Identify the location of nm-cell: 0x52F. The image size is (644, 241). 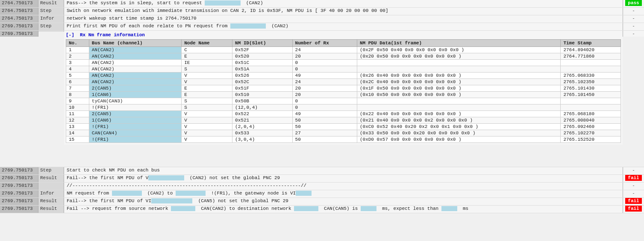
(262, 50).